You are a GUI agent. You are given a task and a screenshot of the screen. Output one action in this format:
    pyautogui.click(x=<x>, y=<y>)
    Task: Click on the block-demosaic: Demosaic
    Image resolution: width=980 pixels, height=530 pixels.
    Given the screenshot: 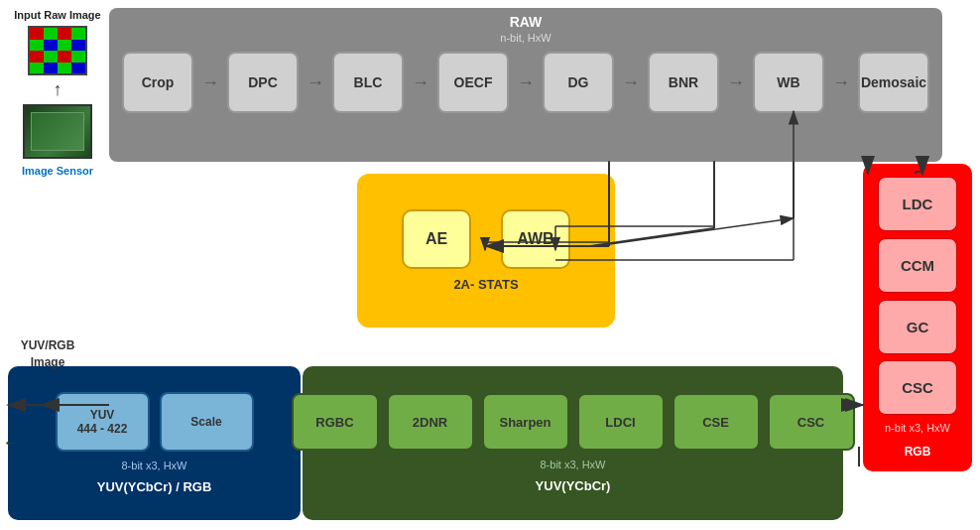 What is the action you would take?
    pyautogui.click(x=894, y=82)
    